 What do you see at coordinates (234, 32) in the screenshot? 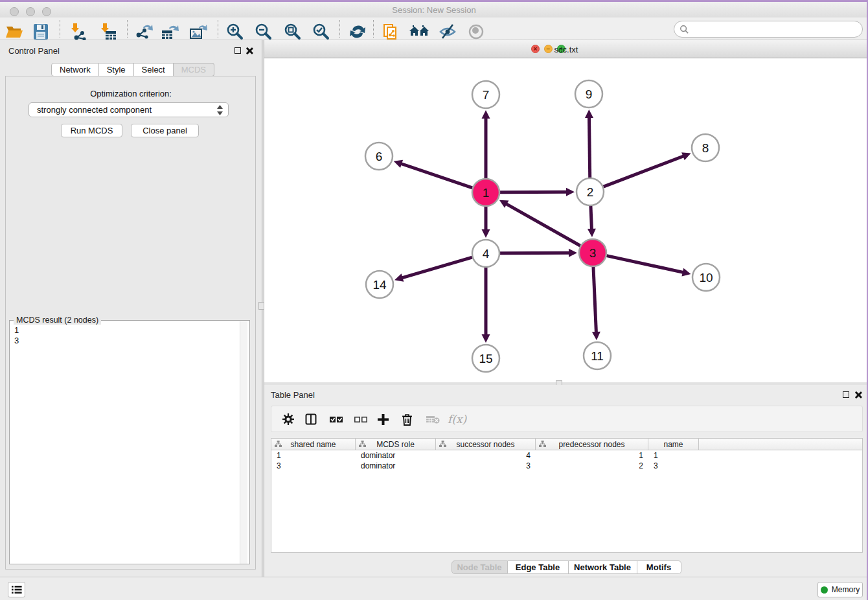
I see `zoom-in-icon` at bounding box center [234, 32].